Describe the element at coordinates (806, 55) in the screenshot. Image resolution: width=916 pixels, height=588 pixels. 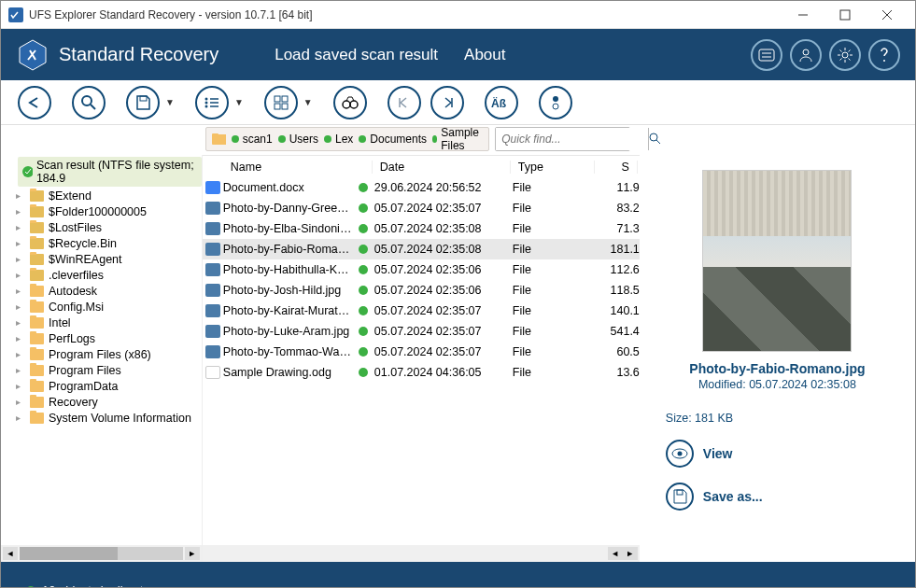
I see `header-user-button` at that location.